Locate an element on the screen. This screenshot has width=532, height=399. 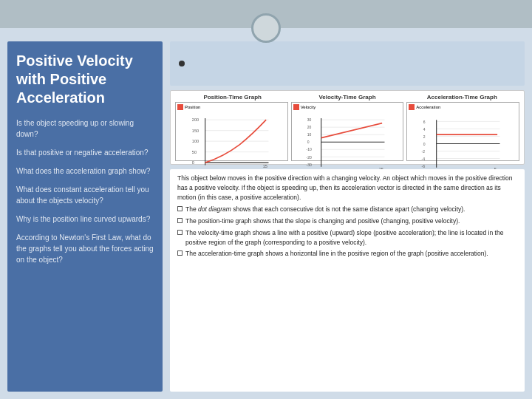
question-6: According to Newton's First Law, what do… is located at coordinates (85, 248).